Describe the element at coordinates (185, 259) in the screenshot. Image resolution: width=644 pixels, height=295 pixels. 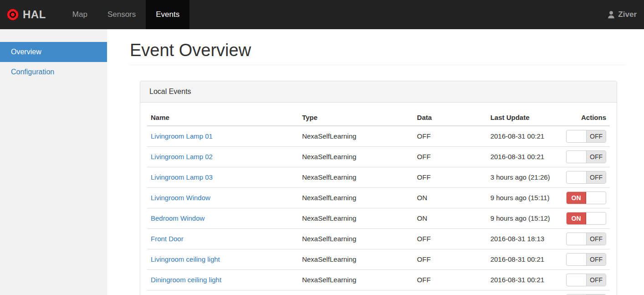
I see `device-link: Livingroom ceiling light` at that location.